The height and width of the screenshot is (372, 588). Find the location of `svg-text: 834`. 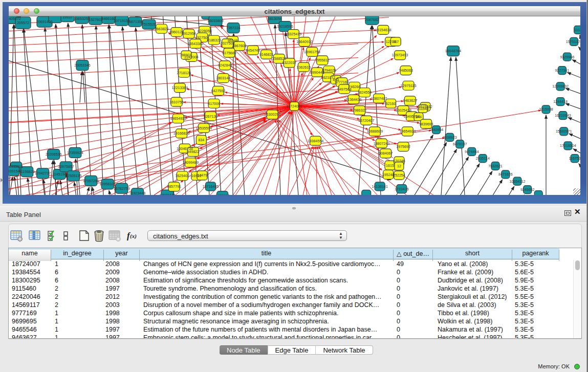

svg-text: 834 is located at coordinates (201, 140).